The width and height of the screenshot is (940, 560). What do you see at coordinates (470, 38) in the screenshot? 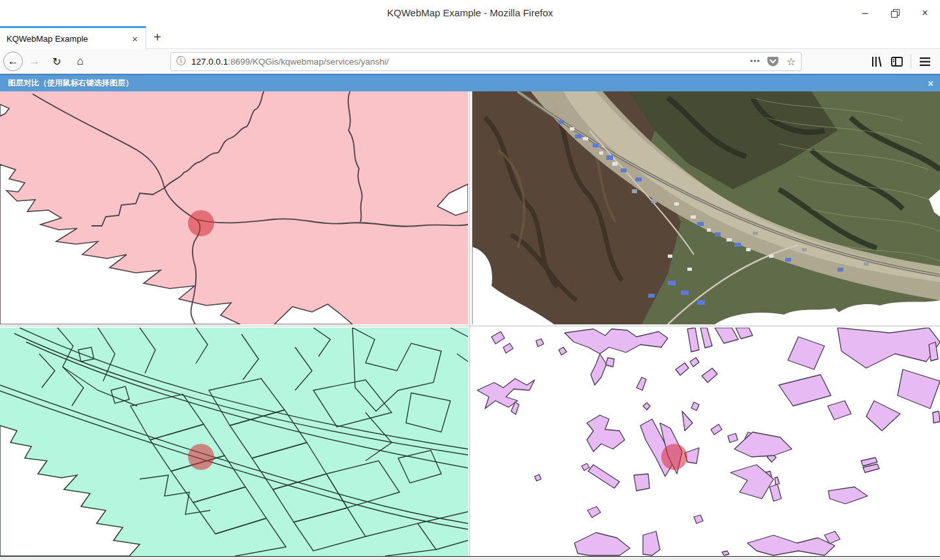
I see `tab-strip: KQWebMap Example × +` at bounding box center [470, 38].